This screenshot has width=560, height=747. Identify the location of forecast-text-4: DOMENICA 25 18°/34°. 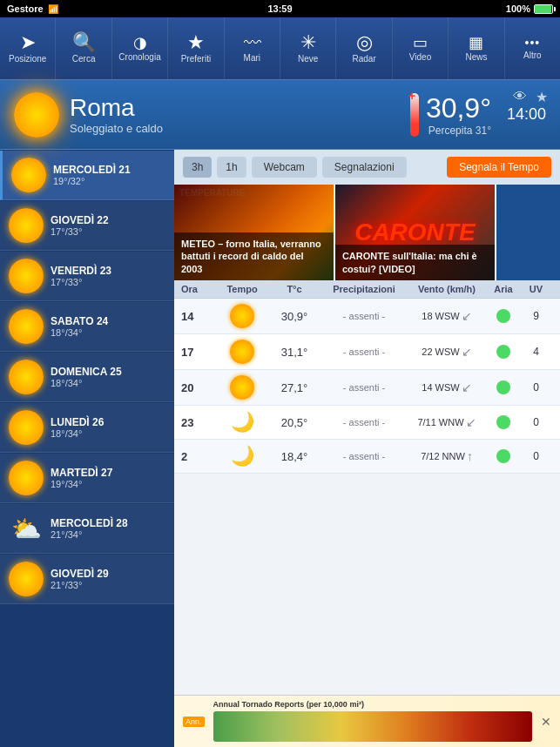
(86, 377).